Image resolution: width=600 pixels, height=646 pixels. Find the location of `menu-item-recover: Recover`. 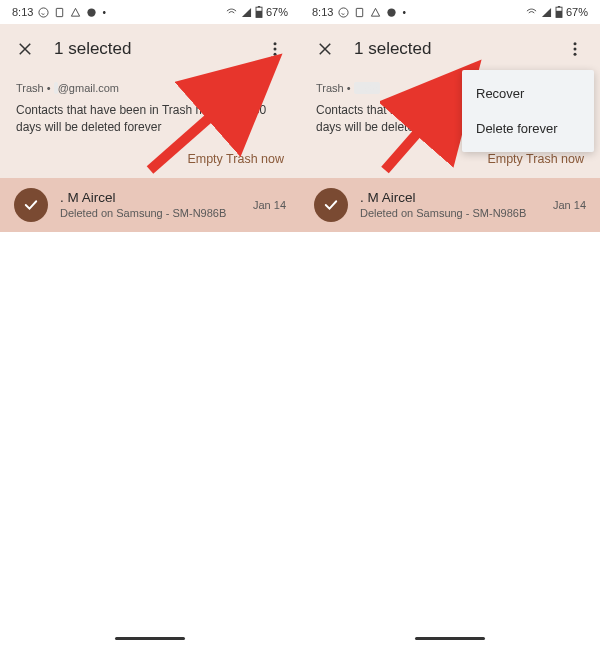

menu-item-recover: Recover is located at coordinates (528, 94).